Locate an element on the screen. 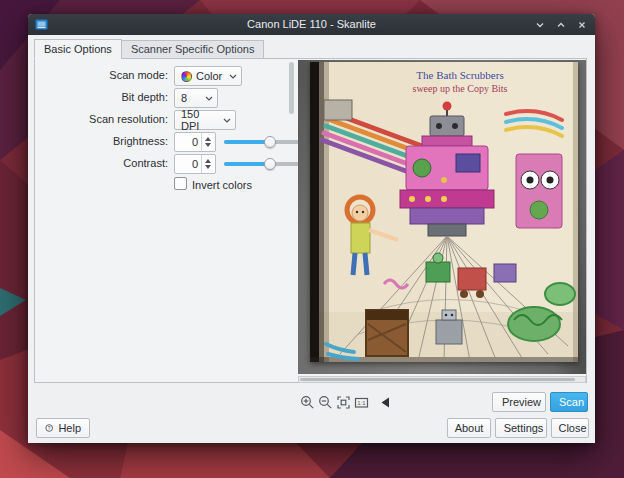 The height and width of the screenshot is (478, 624). zoom-fit-icon is located at coordinates (344, 402).